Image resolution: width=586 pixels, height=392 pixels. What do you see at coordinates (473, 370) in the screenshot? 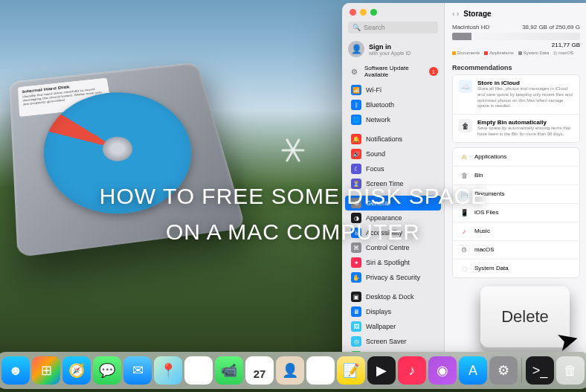
I see `dock-app-store: A` at bounding box center [473, 370].